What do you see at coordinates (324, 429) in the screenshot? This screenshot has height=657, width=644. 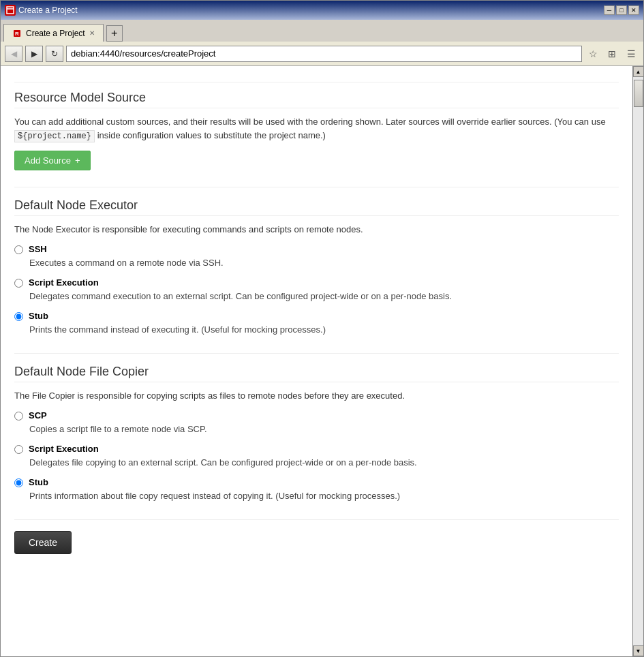 I see `copier-scp-desc: Copies a script file to a remote node vi…` at bounding box center [324, 429].